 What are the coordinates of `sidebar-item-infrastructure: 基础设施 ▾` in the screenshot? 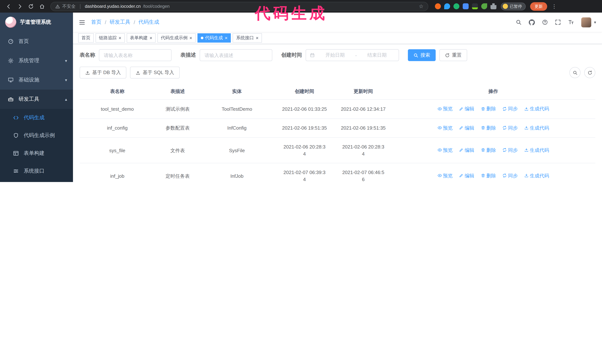 It's located at (37, 80).